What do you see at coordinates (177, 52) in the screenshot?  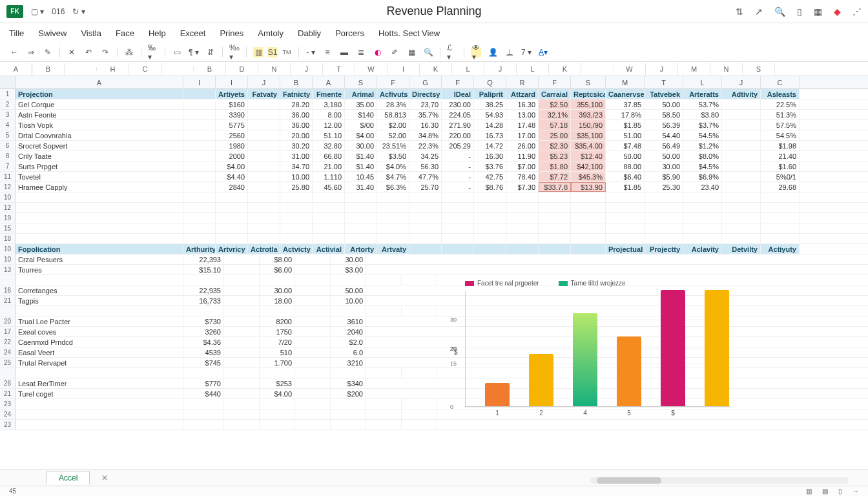 I see `align-left-icon: ▭` at bounding box center [177, 52].